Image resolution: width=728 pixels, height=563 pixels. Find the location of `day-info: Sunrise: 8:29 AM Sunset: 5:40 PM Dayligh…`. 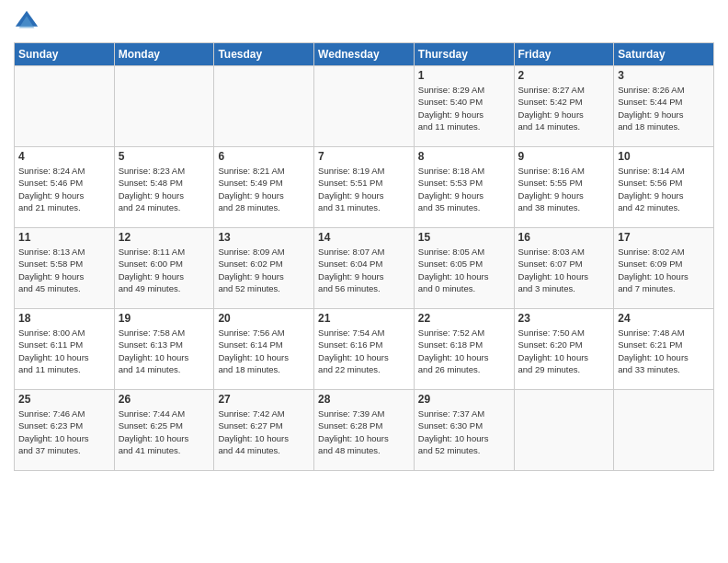

day-info: Sunrise: 8:29 AM Sunset: 5:40 PM Dayligh… is located at coordinates (464, 109).